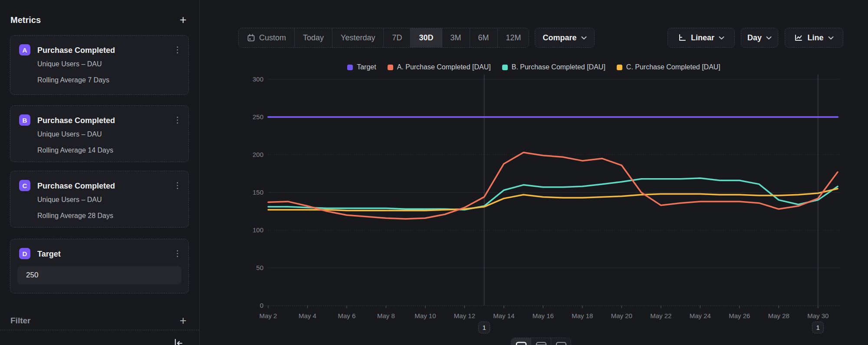 This screenshot has height=345, width=868. What do you see at coordinates (559, 38) in the screenshot?
I see `compare-label: Compare` at bounding box center [559, 38].